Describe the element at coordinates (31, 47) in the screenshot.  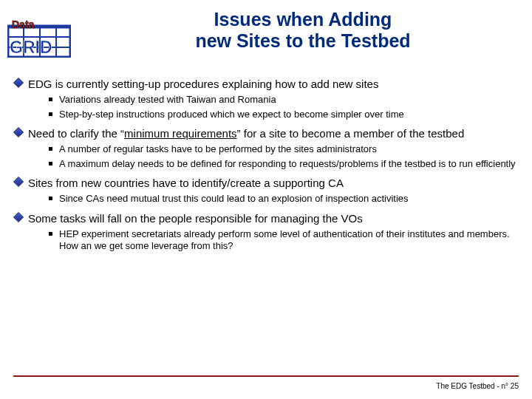
I see `svg-text: GRID` at that location.